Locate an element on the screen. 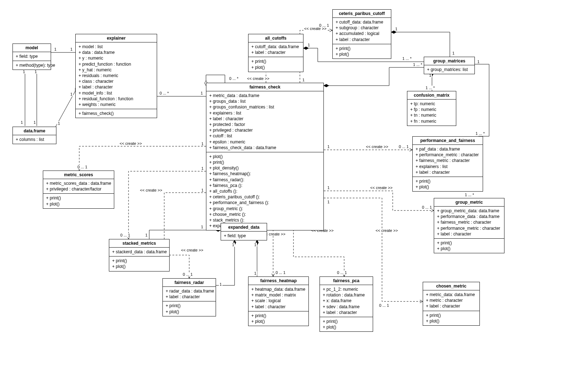  attr-row: + class : character is located at coordinates (116, 81).